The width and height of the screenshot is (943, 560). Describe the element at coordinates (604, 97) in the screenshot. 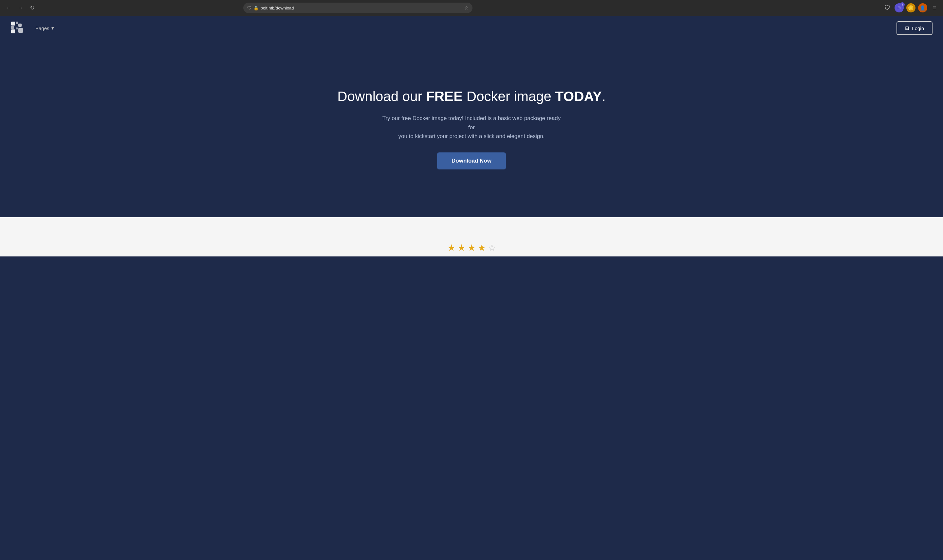

I see `hero-title-end: .` at that location.